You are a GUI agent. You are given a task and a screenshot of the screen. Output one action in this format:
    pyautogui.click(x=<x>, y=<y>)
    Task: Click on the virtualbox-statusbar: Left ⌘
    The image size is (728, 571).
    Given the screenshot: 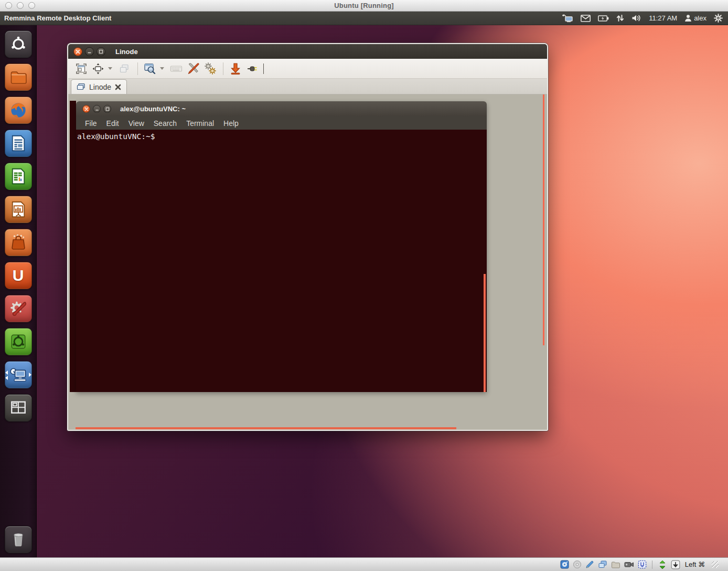 What is the action you would take?
    pyautogui.click(x=364, y=564)
    